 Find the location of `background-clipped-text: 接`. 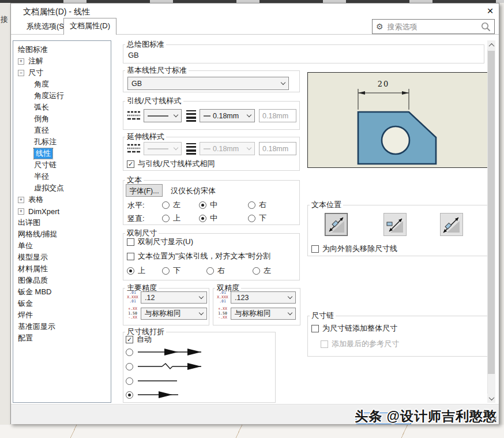

background-clipped-text: 接 is located at coordinates (5, 20).